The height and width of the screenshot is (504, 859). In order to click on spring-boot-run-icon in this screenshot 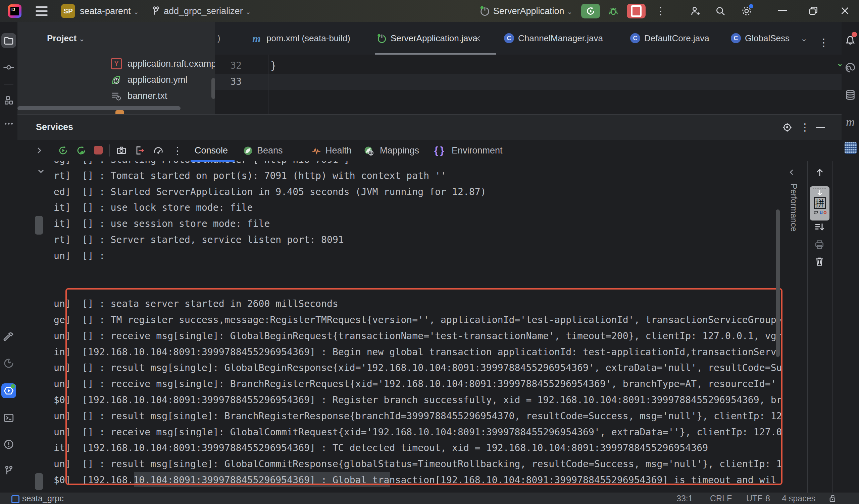, I will do `click(485, 11)`.